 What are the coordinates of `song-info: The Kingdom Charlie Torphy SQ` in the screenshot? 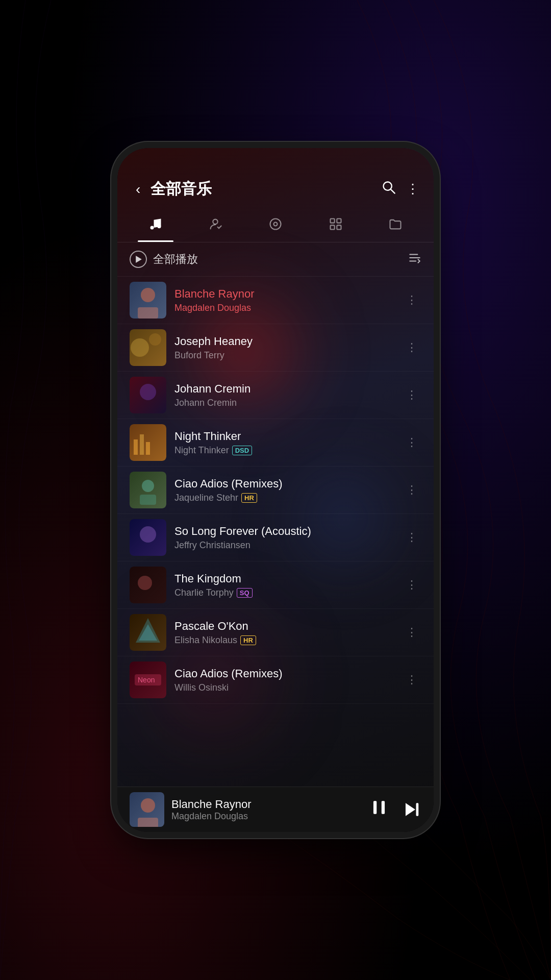 It's located at (284, 585).